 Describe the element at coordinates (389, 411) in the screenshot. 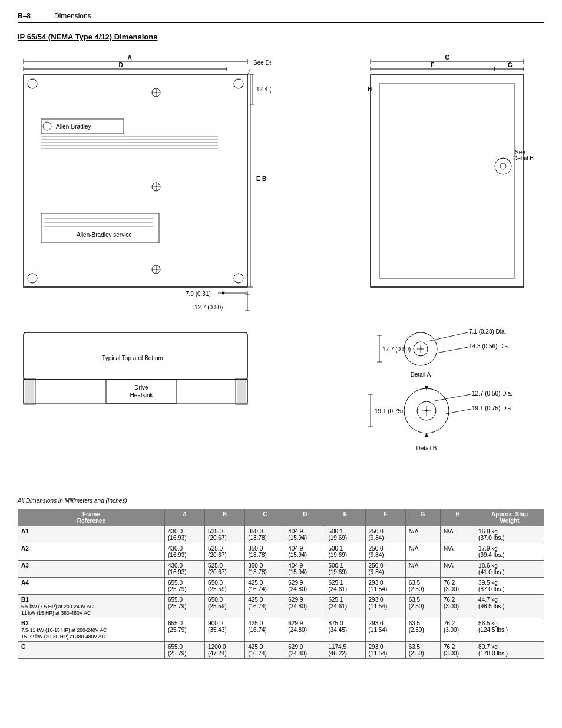

I see `svg-text: 19.1 (0.75)` at that location.